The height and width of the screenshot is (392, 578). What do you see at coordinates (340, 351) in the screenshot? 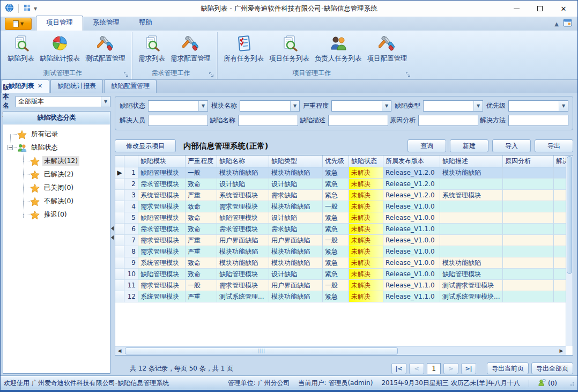
I see `horizontal-scroll-track: ||||` at bounding box center [340, 351].